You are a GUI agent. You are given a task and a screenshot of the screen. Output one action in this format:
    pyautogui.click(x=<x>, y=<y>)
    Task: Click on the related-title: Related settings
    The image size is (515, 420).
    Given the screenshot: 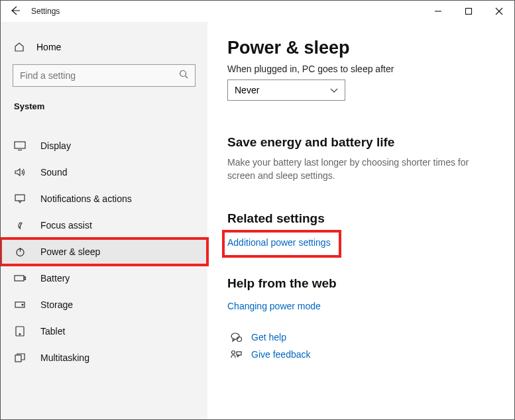 What is the action you would take?
    pyautogui.click(x=361, y=219)
    